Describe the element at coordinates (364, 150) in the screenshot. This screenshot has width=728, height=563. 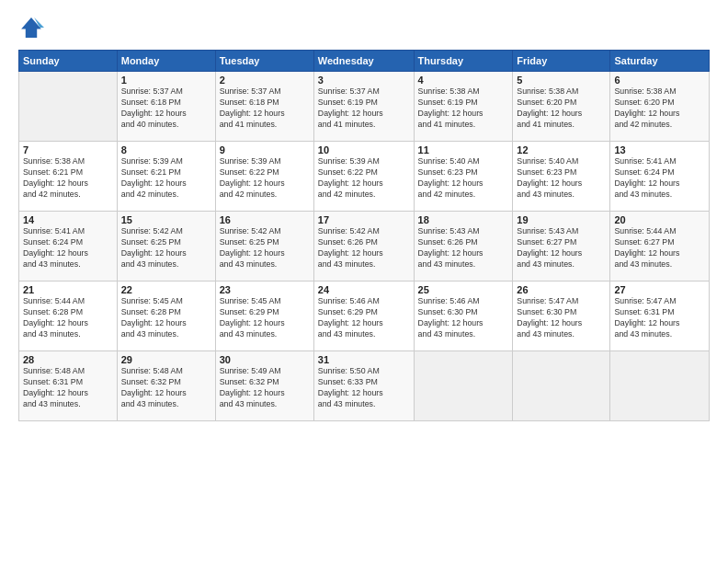
I see `day-number: 10` at that location.